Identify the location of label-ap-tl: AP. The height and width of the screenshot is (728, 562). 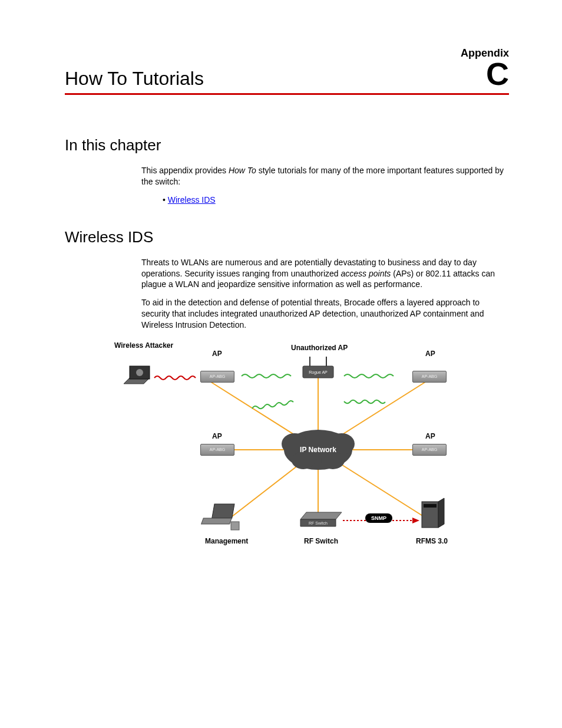
(217, 354).